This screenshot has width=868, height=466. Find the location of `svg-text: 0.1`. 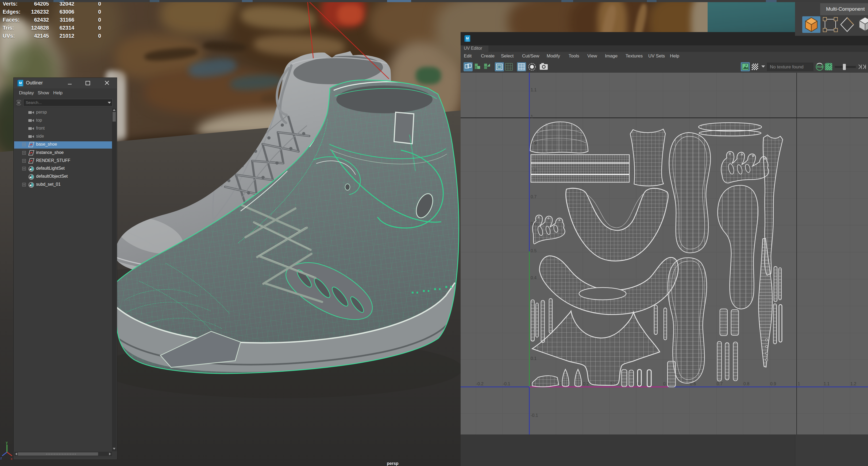

svg-text: 0.1 is located at coordinates (534, 358).